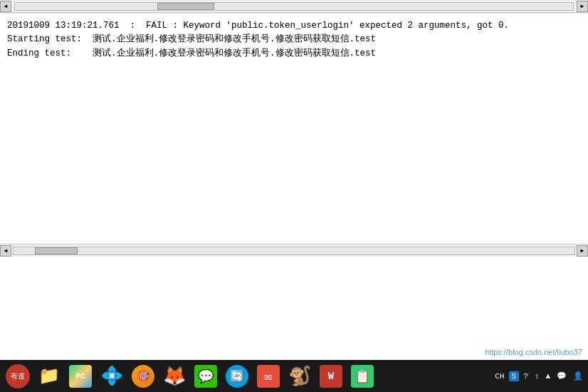  I want to click on tray-shift: ⇧, so click(537, 376).